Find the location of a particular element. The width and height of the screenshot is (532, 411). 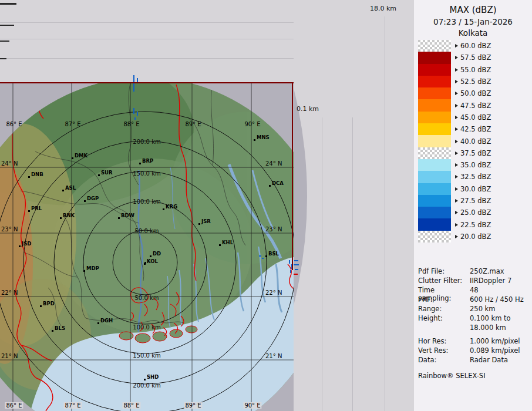

radar-echo is located at coordinates (296, 261).